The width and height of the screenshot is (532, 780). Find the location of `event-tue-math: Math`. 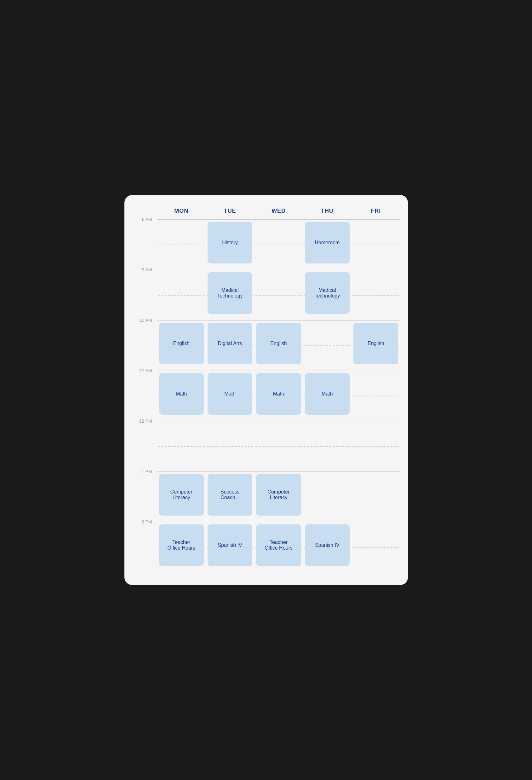

event-tue-math: Math is located at coordinates (230, 394).